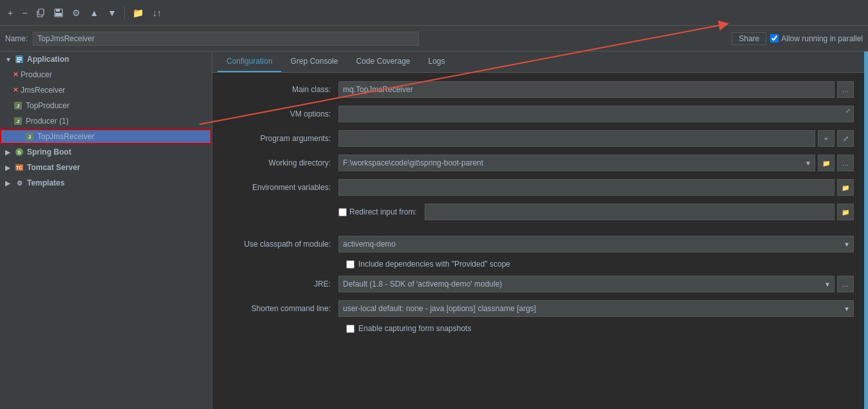  What do you see at coordinates (848, 111) in the screenshot?
I see `vm-options-expand-btn: ⤢` at bounding box center [848, 111].